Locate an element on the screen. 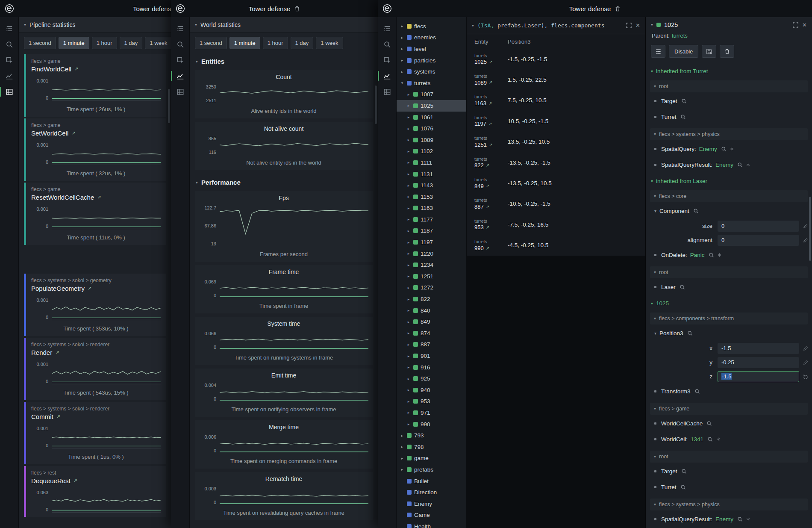  component-path-header: flecs > components > transform is located at coordinates (729, 319).